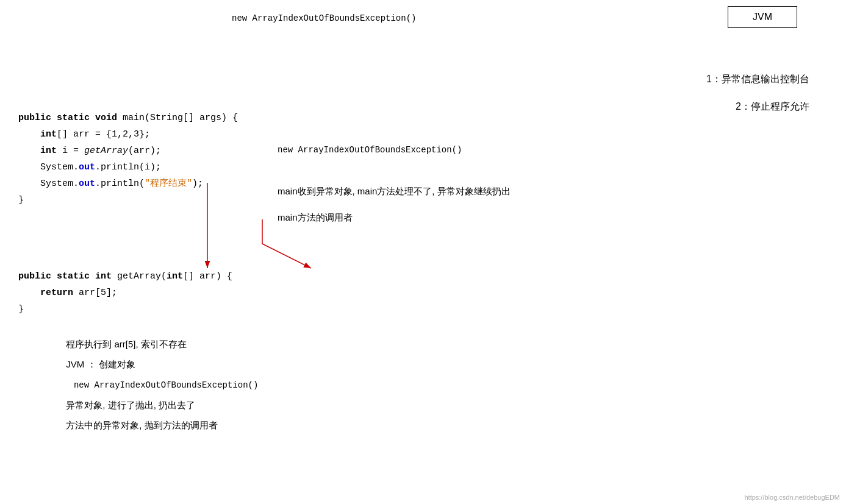 The width and height of the screenshot is (846, 504). What do you see at coordinates (128, 134) in the screenshot?
I see `code-line-2: int[] arr = {1,2,3};` at bounding box center [128, 134].